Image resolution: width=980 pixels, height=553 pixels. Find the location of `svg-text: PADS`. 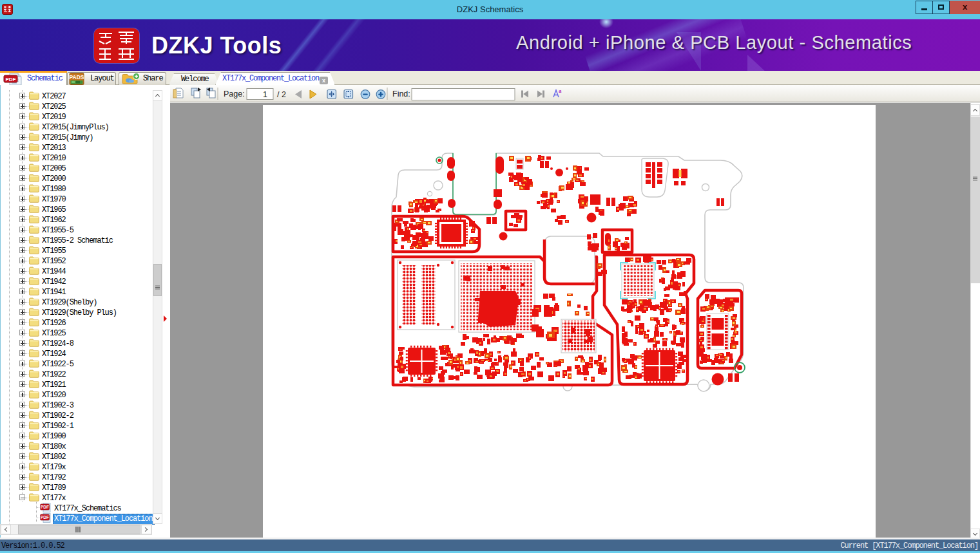

svg-text: PADS is located at coordinates (77, 77).